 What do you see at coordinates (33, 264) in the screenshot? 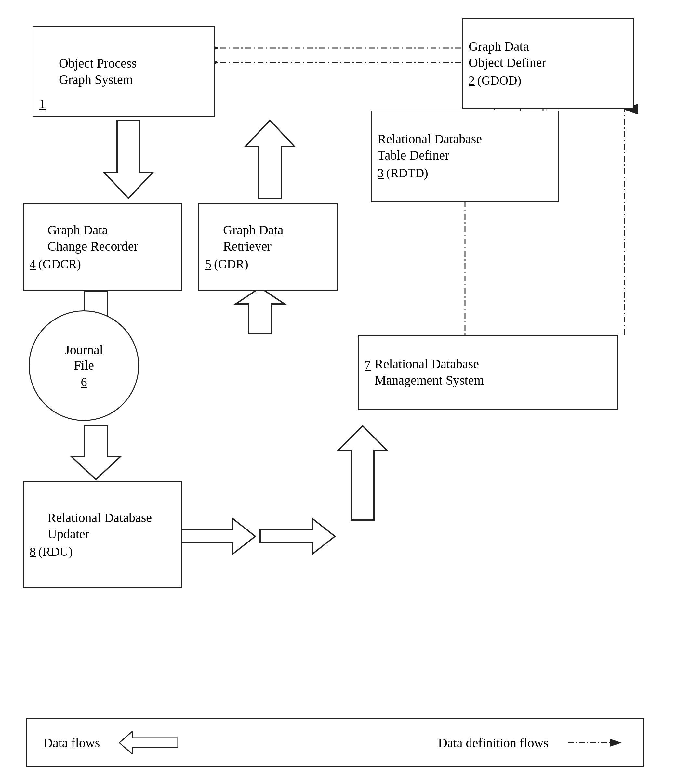
I see `gdcr-num: 4` at bounding box center [33, 264].